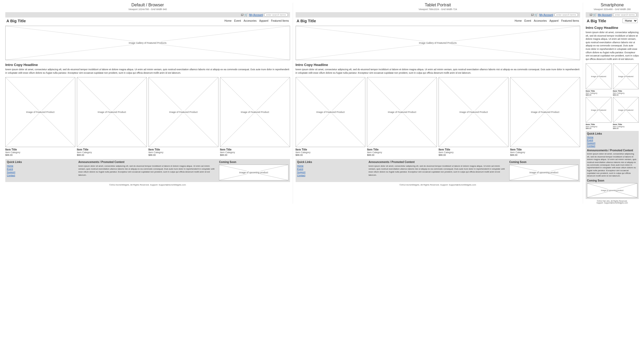 The image size is (644, 358). I want to click on tablet-product-card-2: Image of Featured Product Item Title Ite…, so click(402, 117).